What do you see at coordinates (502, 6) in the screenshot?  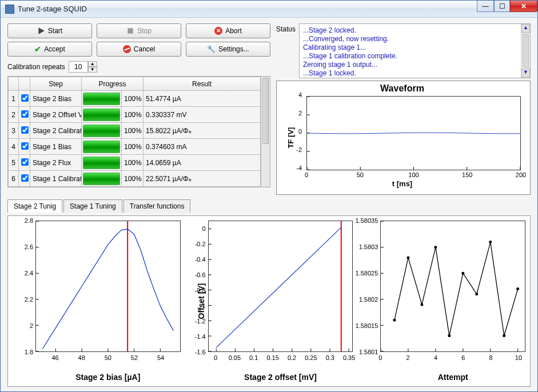 I see `maximize-button: ☐` at bounding box center [502, 6].